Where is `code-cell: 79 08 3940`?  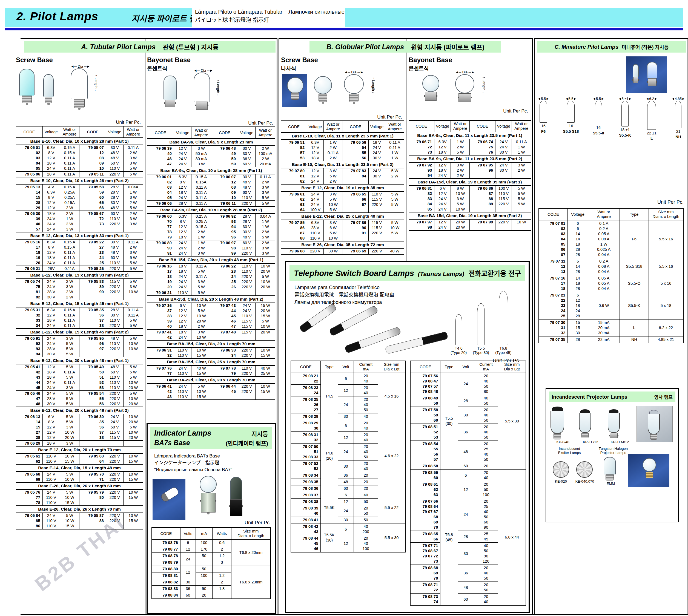
code-cell: 79 08 3940 is located at coordinates (306, 511).